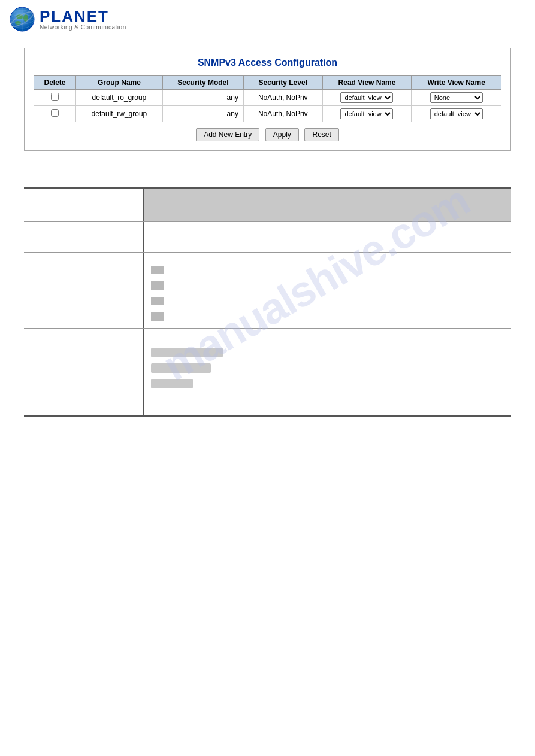 The height and width of the screenshot is (756, 535). I want to click on reset-button: Reset, so click(321, 135).